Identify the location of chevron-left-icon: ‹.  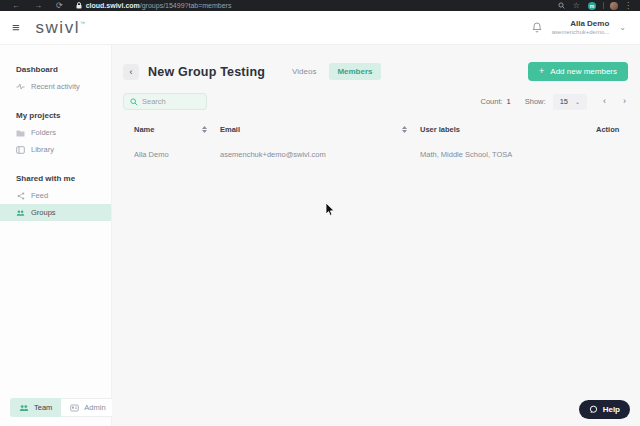
(132, 72).